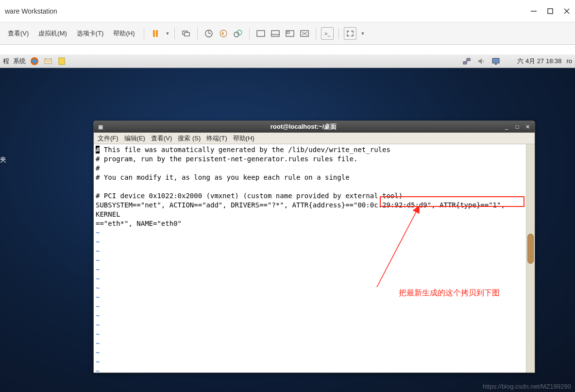 This screenshot has width=575, height=392. Describe the element at coordinates (194, 205) in the screenshot. I see `term-line: SUBSYSTEM=="net", ACTION=="add", DRIVERS…` at that location.